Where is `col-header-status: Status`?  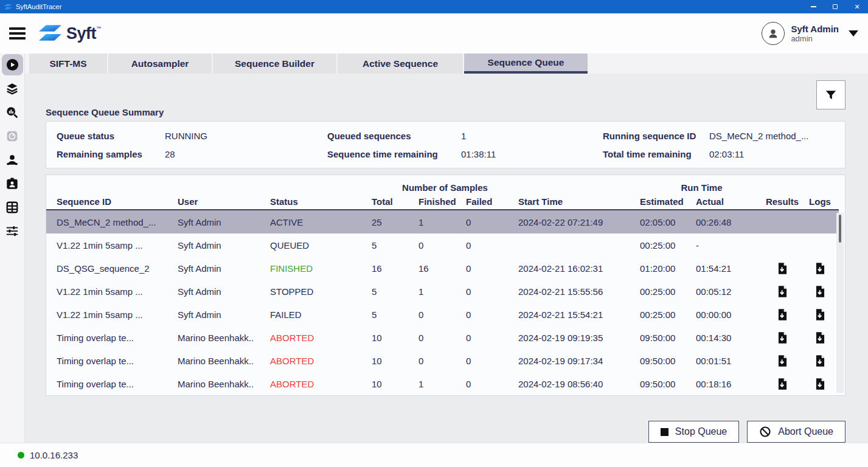 col-header-status: Status is located at coordinates (321, 202).